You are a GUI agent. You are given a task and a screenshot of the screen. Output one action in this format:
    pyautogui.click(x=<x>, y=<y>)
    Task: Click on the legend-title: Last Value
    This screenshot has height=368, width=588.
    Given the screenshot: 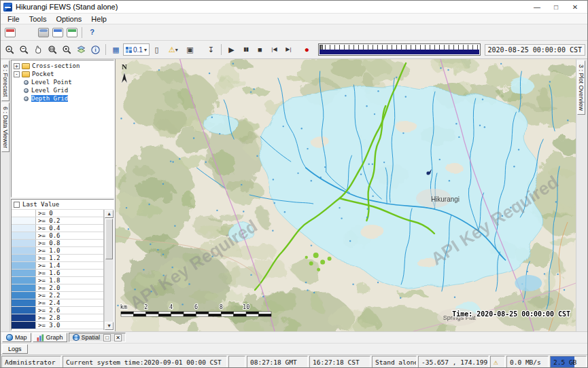 What is the action you would take?
    pyautogui.click(x=41, y=204)
    